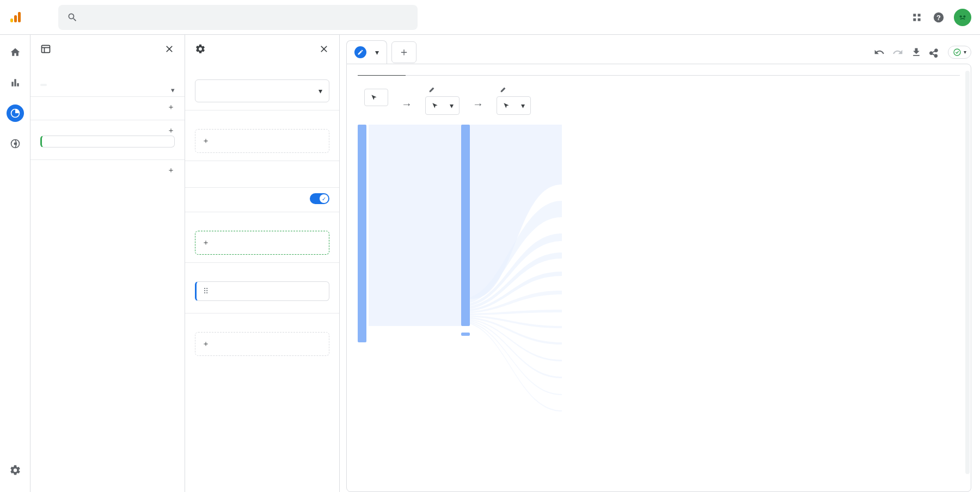 The image size is (980, 492). Describe the element at coordinates (171, 131) in the screenshot. I see `add-dimension-button: ＋` at that location.